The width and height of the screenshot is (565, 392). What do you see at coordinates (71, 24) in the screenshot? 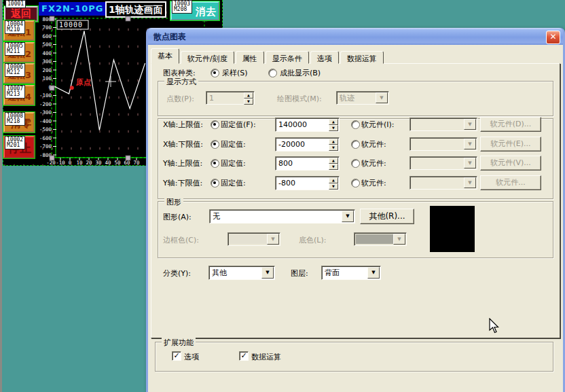
I see `svg-text: 10000` at bounding box center [71, 24].